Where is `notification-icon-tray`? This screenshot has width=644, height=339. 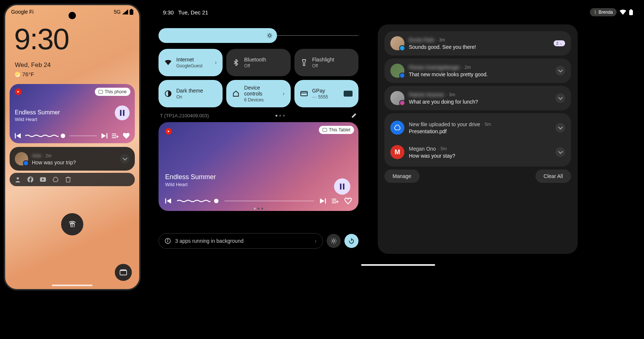
notification-icon-tray is located at coordinates (72, 179).